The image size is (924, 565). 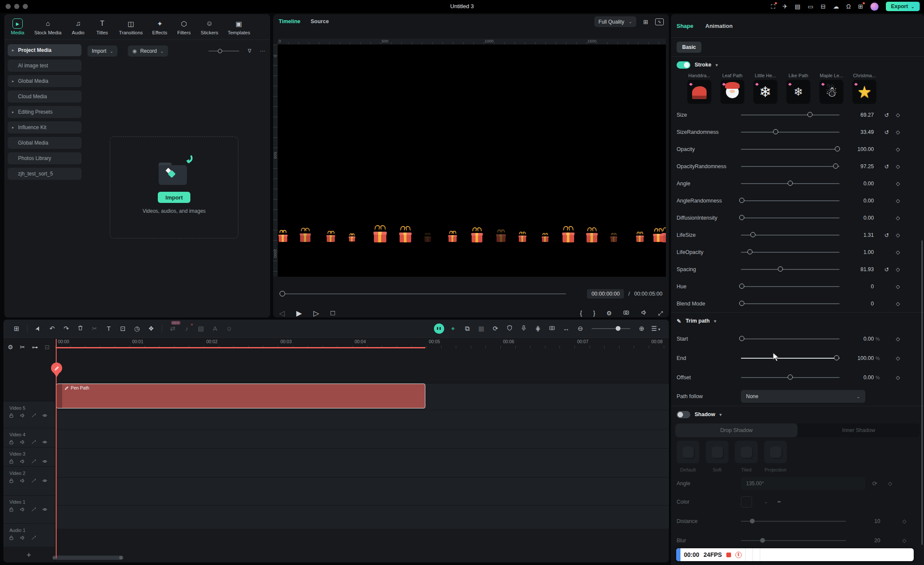 What do you see at coordinates (798, 88) in the screenshot?
I see `stroke-preset: Like Path◆❄` at bounding box center [798, 88].